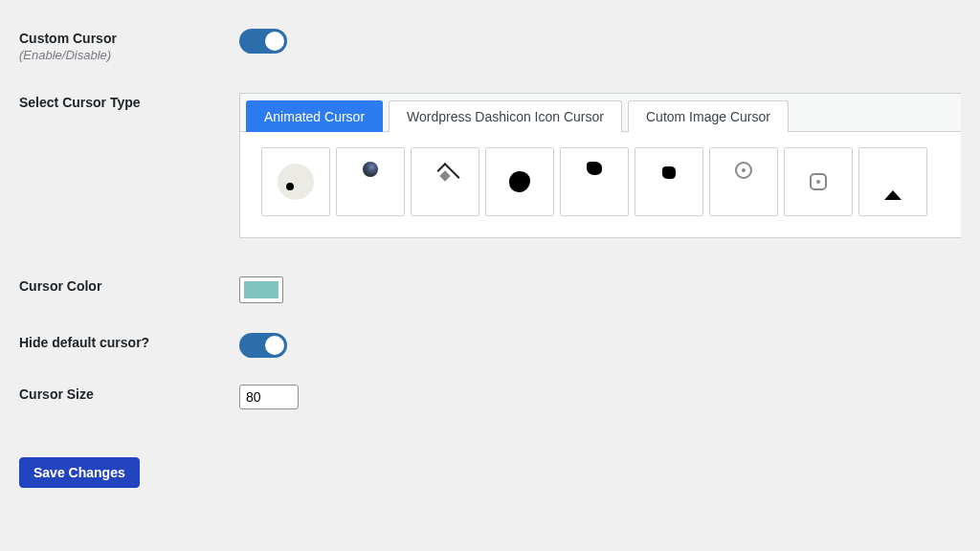 This screenshot has width=980, height=551. Describe the element at coordinates (600, 291) in the screenshot. I see `control-cursor-color` at that location.